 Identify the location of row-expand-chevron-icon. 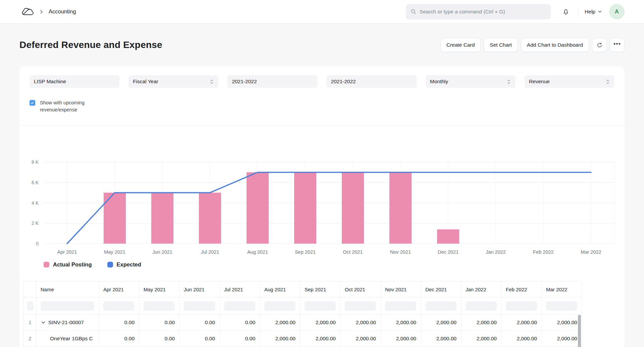
(43, 323).